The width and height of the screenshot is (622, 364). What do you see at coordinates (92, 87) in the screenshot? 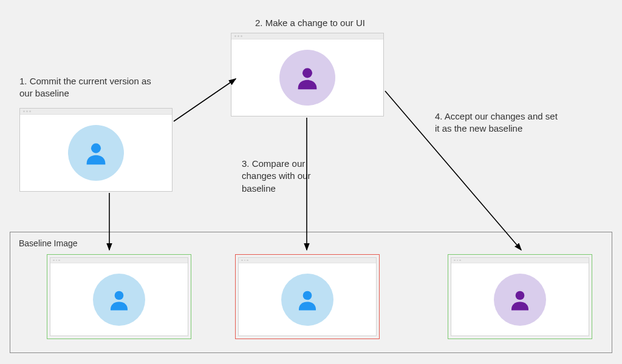
I see `step-1-label: 1. Commit the current version as our bas…` at bounding box center [92, 87].